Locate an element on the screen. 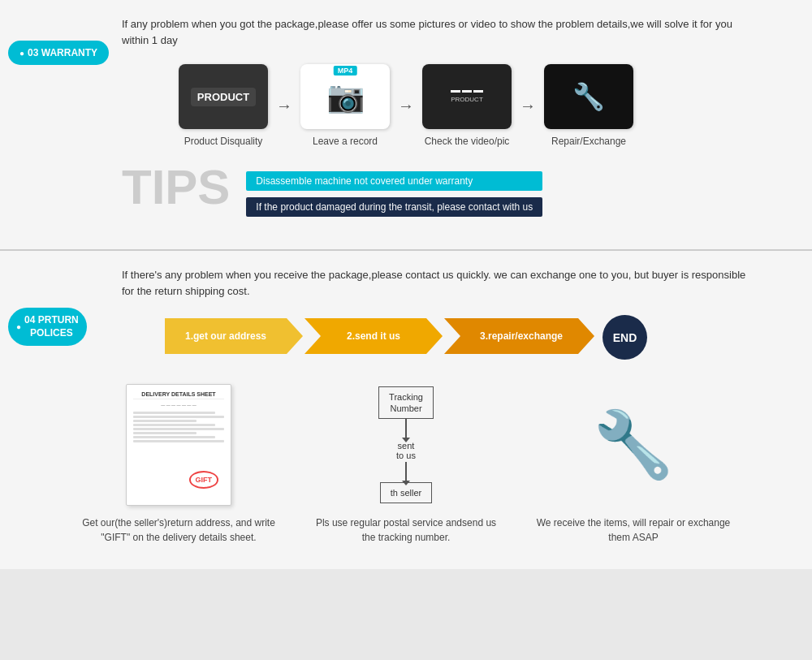 The image size is (812, 660). section-label-warranty: 03 WARRANTY is located at coordinates (58, 53).